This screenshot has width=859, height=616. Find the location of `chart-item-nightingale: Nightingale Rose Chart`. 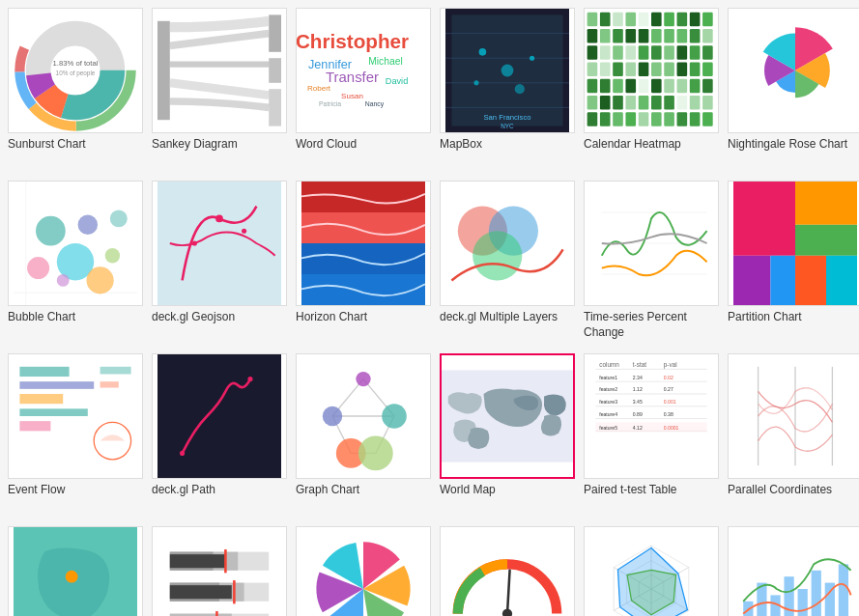

chart-item-nightingale: Nightingale Rose Chart is located at coordinates (793, 93).